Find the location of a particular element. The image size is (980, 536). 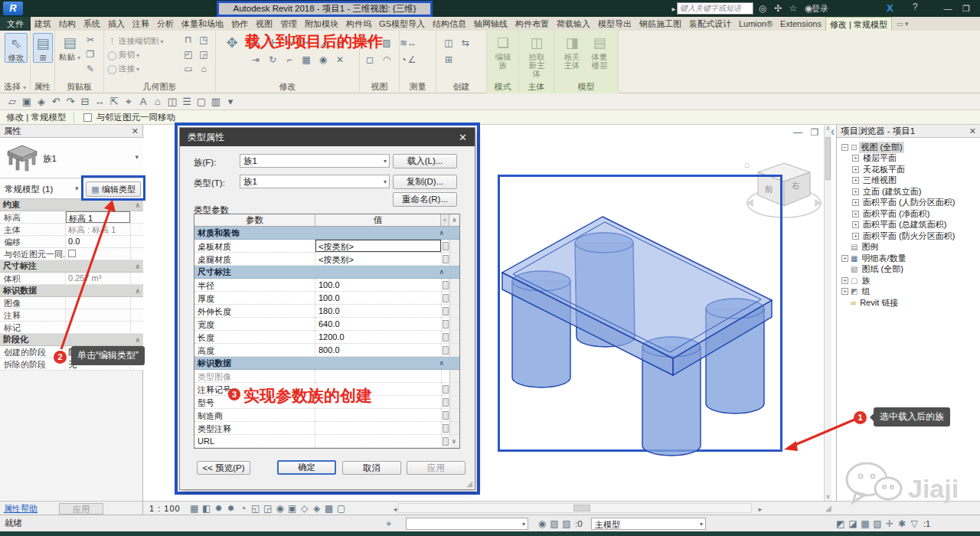

param-group-header: 材质和装饰∧ is located at coordinates (327, 233).